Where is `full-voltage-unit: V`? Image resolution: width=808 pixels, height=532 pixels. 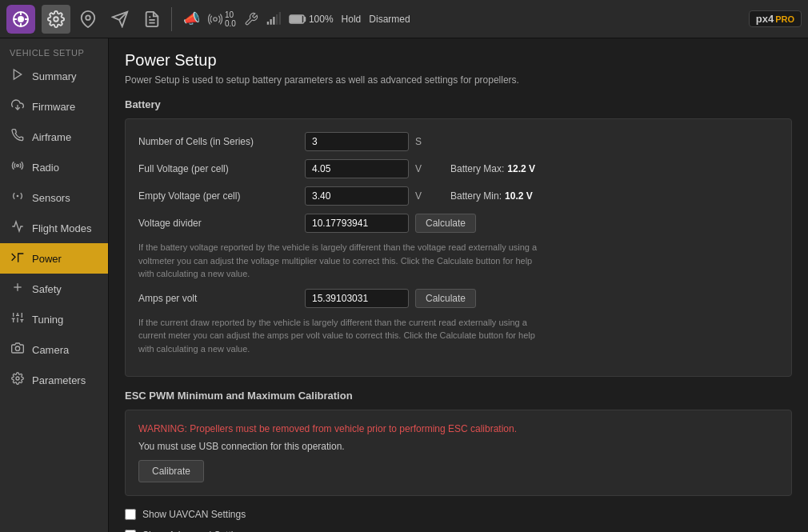
full-voltage-unit: V is located at coordinates (422, 169).